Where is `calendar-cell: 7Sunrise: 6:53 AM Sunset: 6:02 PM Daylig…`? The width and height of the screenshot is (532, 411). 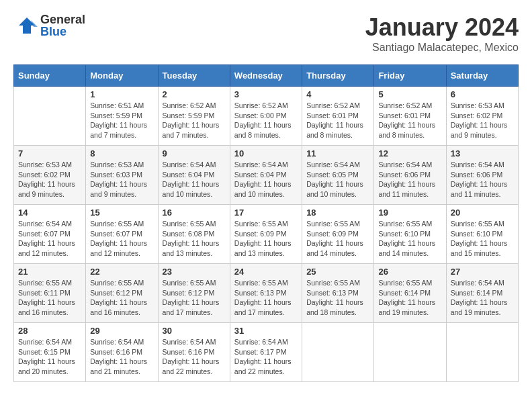
calendar-cell: 7Sunrise: 6:53 AM Sunset: 6:02 PM Daylig… is located at coordinates (50, 175).